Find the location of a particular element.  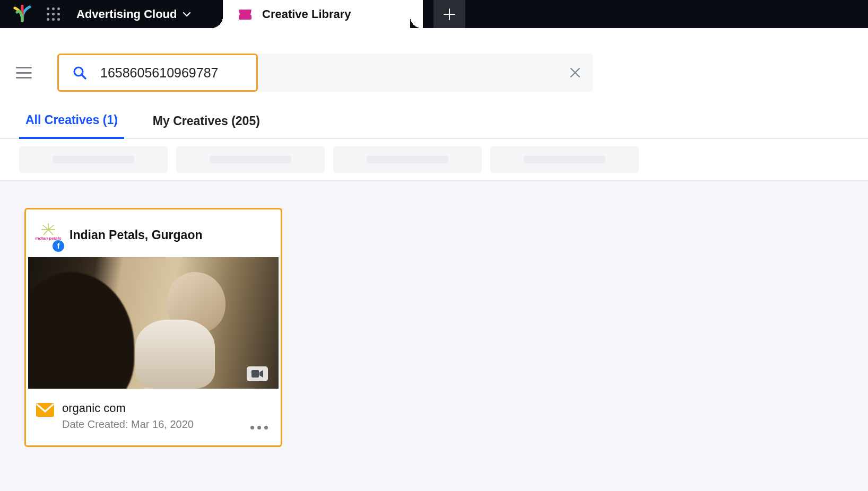

tab-creative-library: Creative Library is located at coordinates (323, 14).